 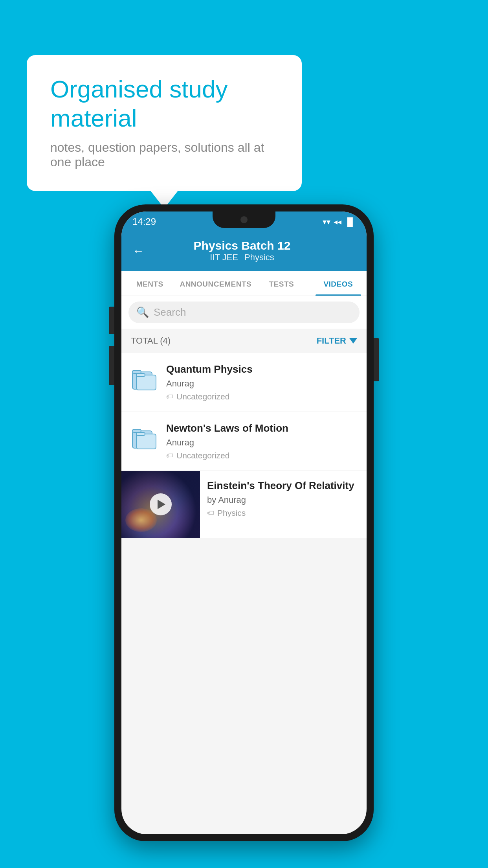 What do you see at coordinates (337, 341) in the screenshot?
I see `filter-button: FILTER` at bounding box center [337, 341].